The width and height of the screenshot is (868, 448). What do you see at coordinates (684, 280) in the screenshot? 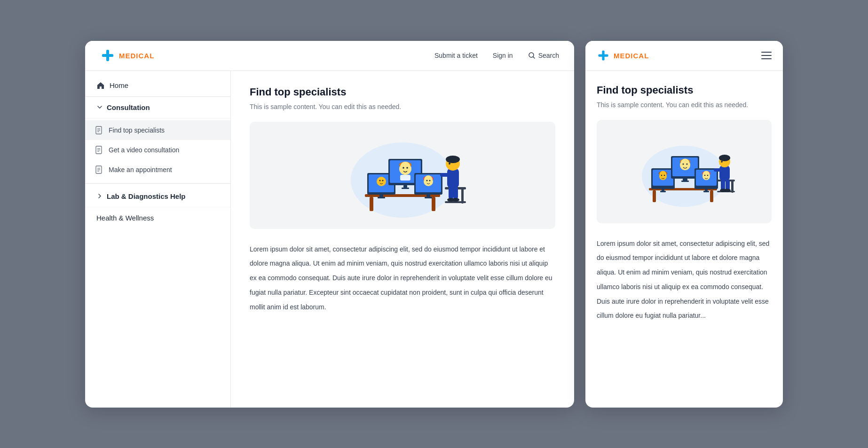
I see `mobile-body-text: Lorem ipsum dolor sit amet, consectetur …` at bounding box center [684, 280].